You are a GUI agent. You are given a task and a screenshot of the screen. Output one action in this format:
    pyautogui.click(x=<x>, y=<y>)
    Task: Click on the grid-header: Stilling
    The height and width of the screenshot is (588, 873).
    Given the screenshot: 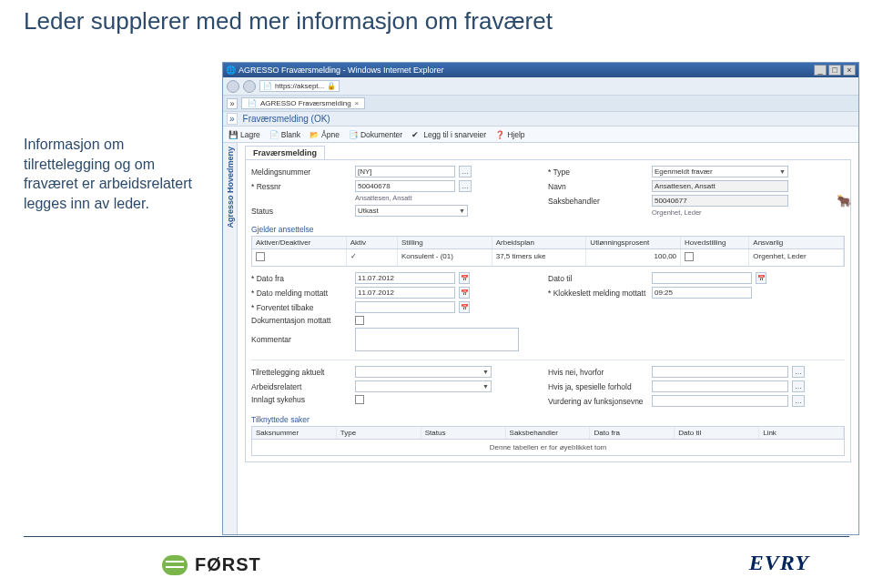 What is the action you would take?
    pyautogui.click(x=445, y=242)
    